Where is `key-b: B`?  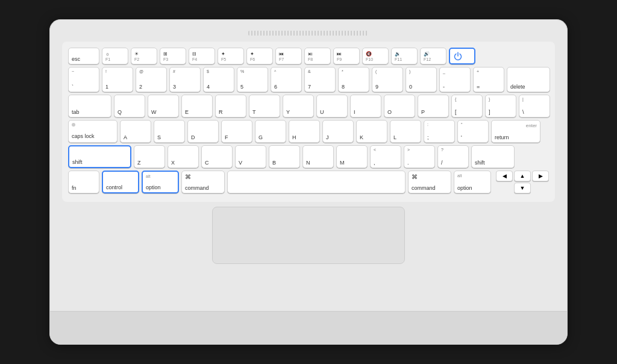
key-b: B is located at coordinates (284, 157).